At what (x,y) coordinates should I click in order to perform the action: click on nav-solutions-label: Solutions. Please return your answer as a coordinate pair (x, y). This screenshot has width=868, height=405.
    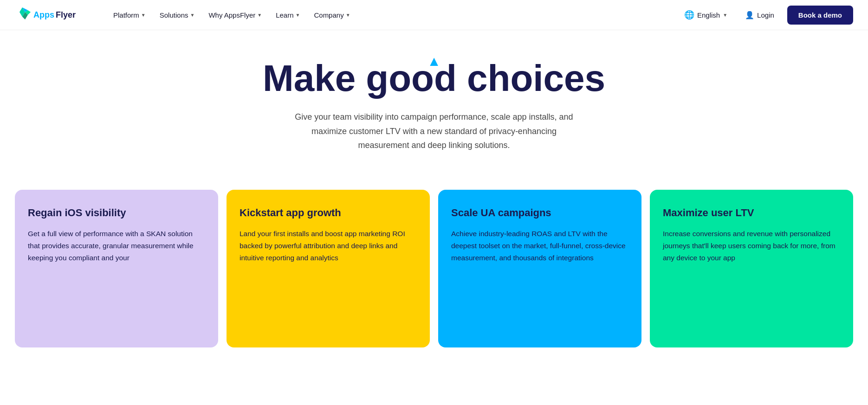
    Looking at the image, I should click on (174, 15).